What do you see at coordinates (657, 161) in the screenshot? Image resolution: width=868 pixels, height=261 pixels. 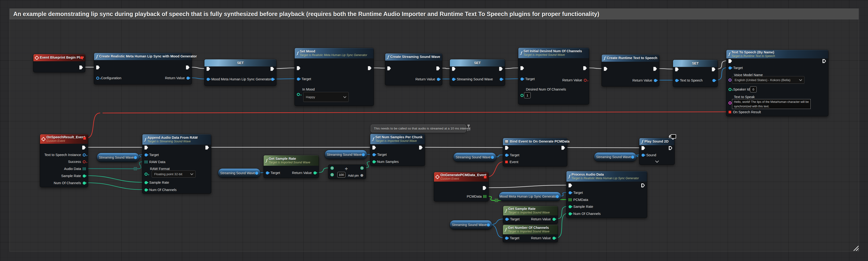 I see `expand-node-chevron-icon` at bounding box center [657, 161].